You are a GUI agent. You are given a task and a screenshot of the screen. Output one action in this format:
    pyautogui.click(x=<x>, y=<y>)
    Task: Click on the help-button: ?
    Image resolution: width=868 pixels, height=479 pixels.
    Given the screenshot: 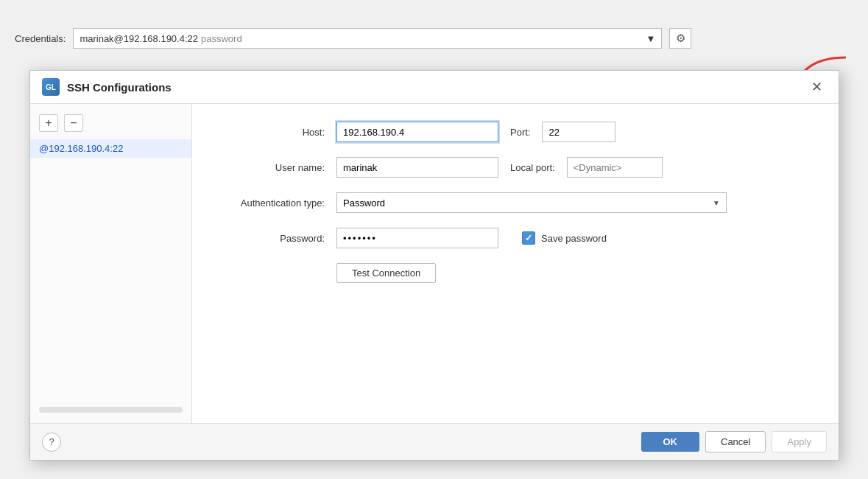 What is the action you would take?
    pyautogui.click(x=52, y=442)
    